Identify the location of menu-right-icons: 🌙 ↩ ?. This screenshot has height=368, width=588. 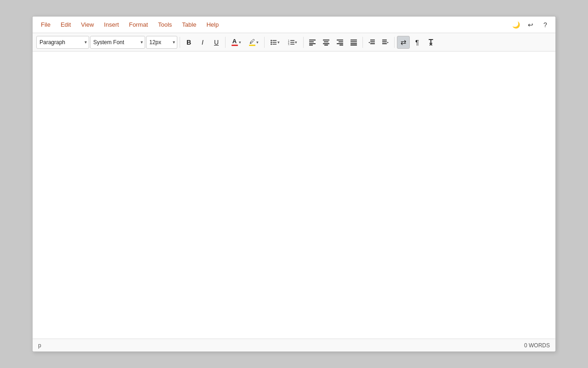
(531, 25).